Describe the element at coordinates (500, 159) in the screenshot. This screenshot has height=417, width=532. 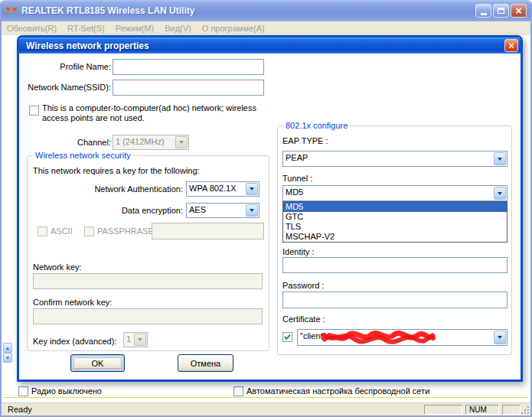
I see `eap-type-dropdown-arrow-icon` at that location.